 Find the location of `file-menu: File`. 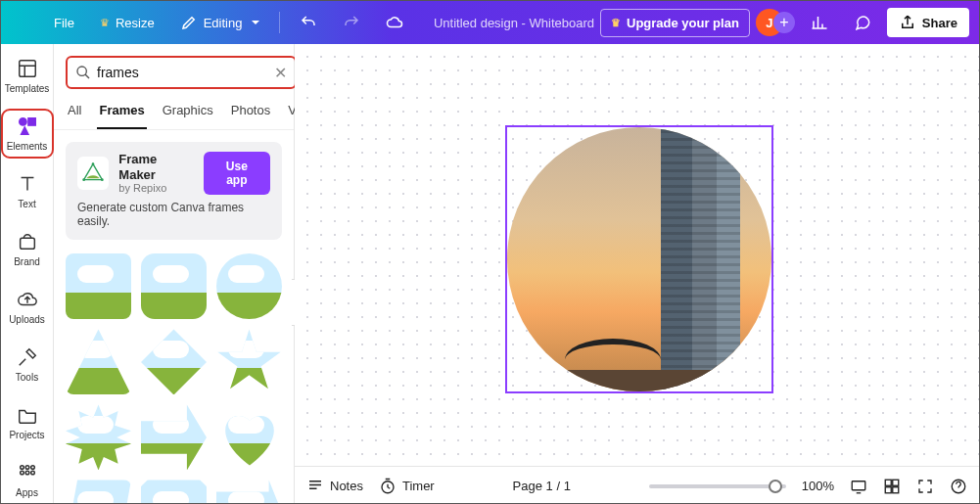

file-menu: File is located at coordinates (65, 23).